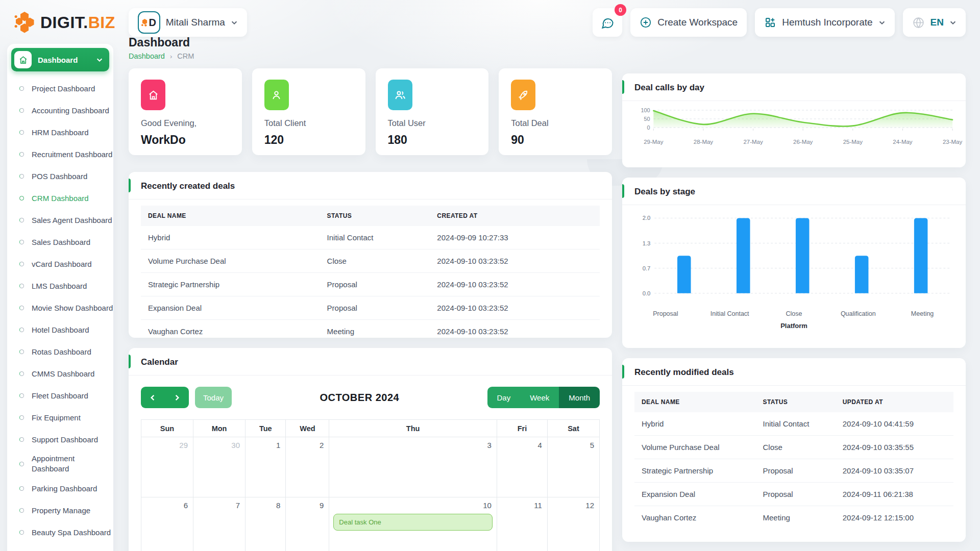 This screenshot has width=980, height=551. I want to click on calendar-day-number: 12, so click(574, 504).